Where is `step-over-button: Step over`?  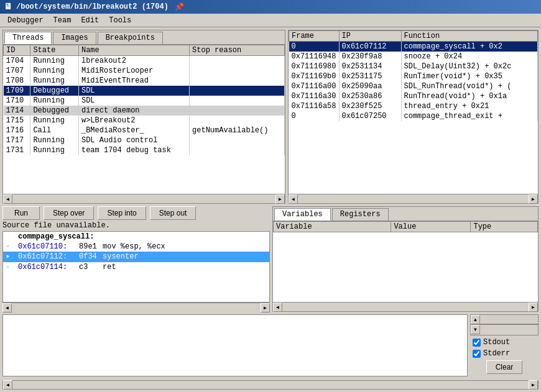 step-over-button: Step over is located at coordinates (68, 213).